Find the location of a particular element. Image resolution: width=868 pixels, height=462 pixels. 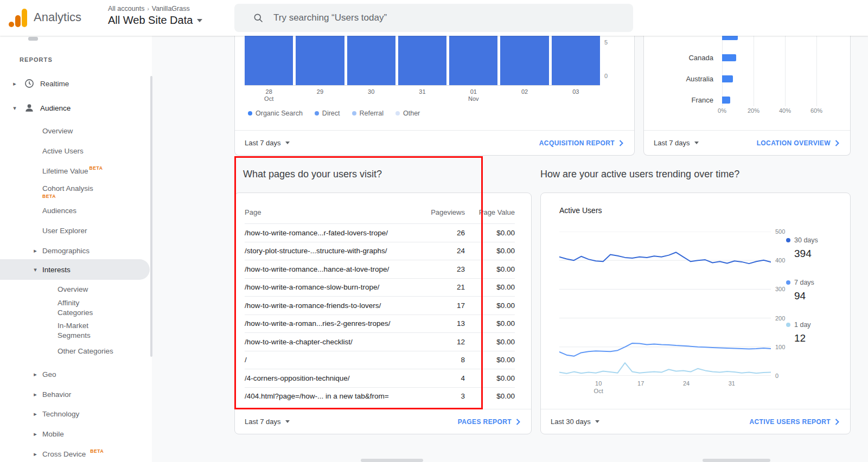

nav-label: User Explorer is located at coordinates (65, 231).